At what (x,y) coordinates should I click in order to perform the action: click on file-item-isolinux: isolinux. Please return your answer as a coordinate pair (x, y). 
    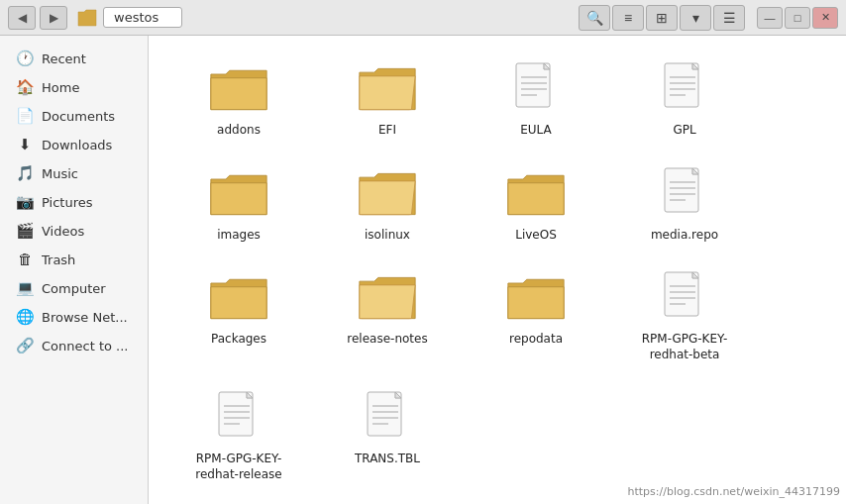
    Looking at the image, I should click on (387, 204).